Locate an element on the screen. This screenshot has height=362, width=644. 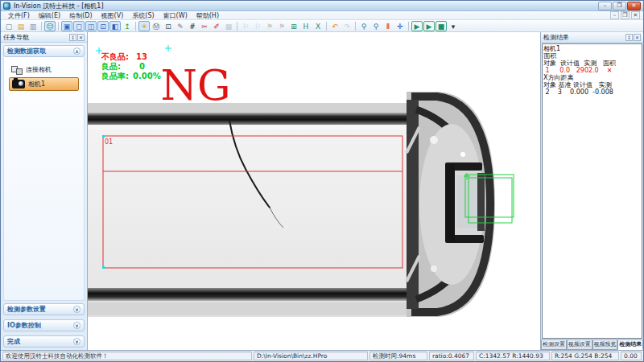
task-navigation-header: 任务导航 ↧ ✕ is located at coordinates (43, 37).